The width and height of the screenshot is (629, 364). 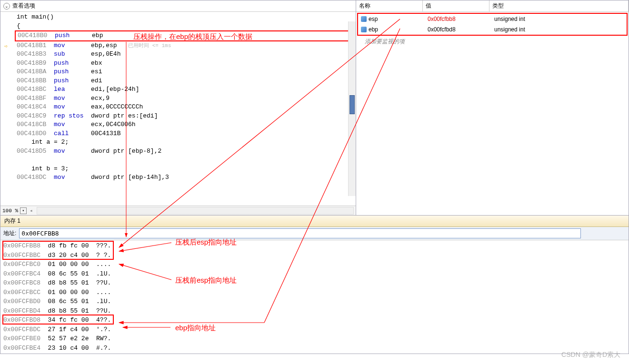 I want to click on memory-row: 0x00FCFBD8 34 fc fc 00 4??., so click(x=314, y=320).